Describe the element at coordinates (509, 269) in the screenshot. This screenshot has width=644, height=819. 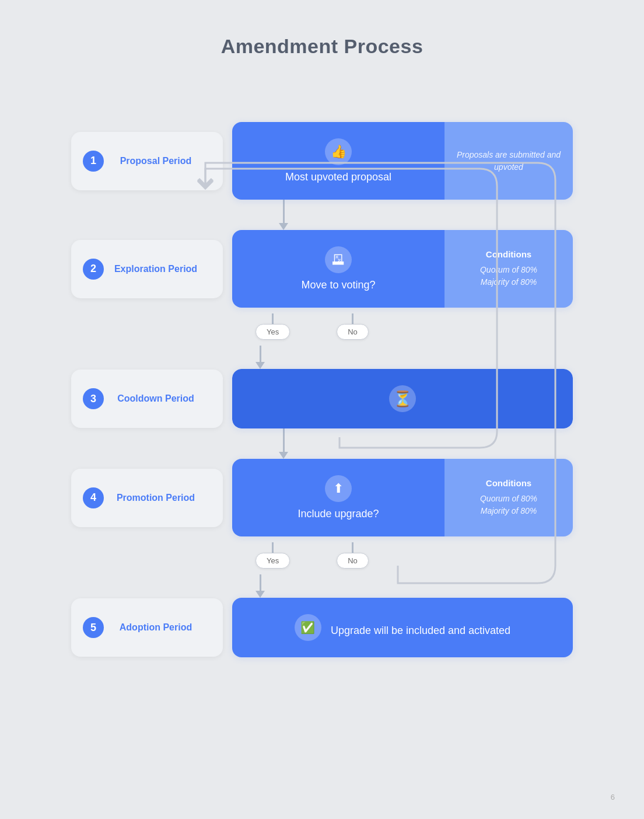
I see `period-2-side: Conditions Quorum of 80% Majority of 80%` at that location.